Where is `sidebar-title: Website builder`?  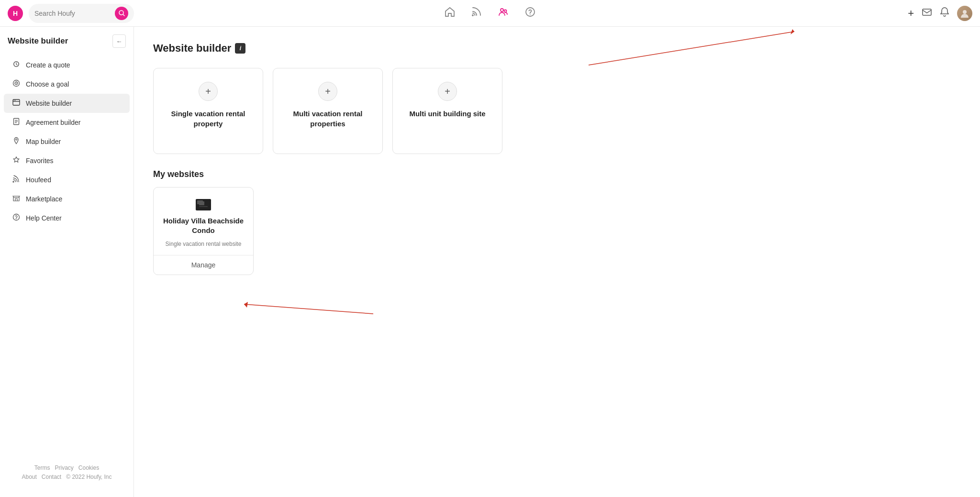 sidebar-title: Website builder is located at coordinates (38, 41).